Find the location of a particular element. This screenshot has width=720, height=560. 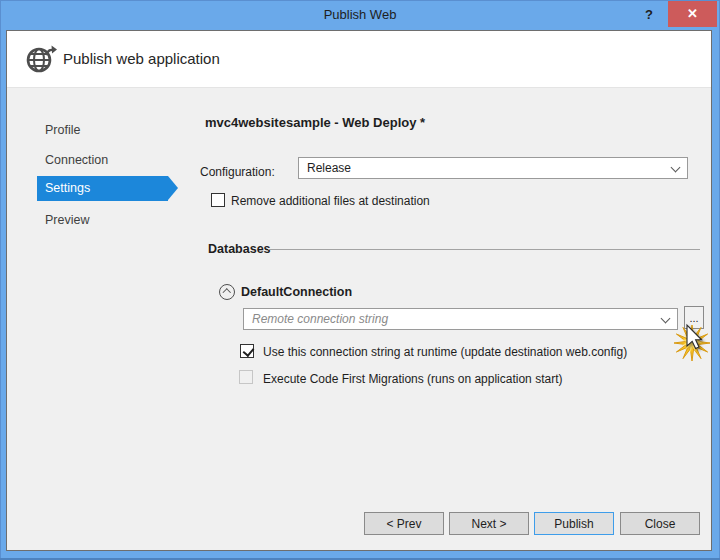

close-icon: ✕ is located at coordinates (692, 14).